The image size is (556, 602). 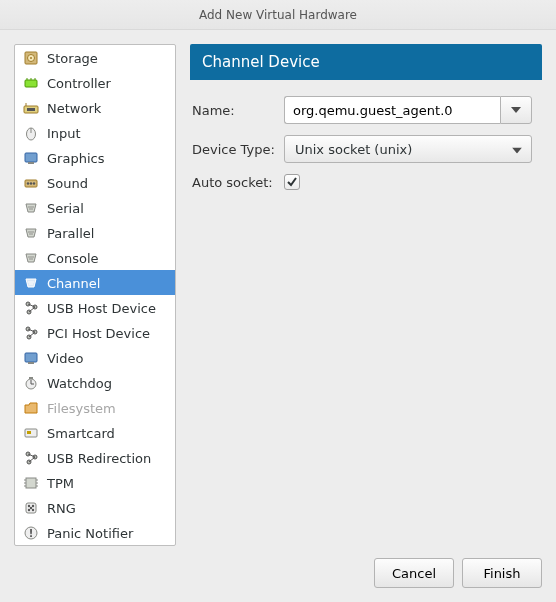 I want to click on panel-title: Channel Device, so click(x=366, y=62).